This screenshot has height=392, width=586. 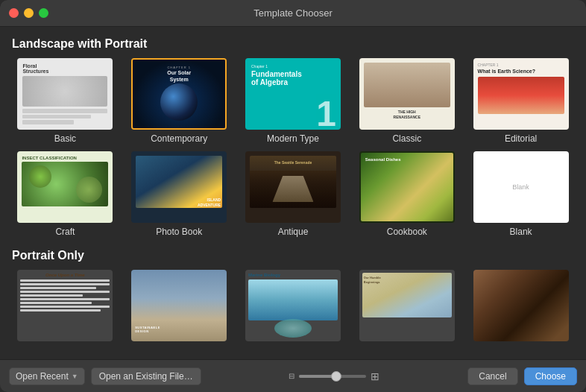 I want to click on template-thumb-photobook: ISLANDADVENTURE, so click(x=179, y=187).